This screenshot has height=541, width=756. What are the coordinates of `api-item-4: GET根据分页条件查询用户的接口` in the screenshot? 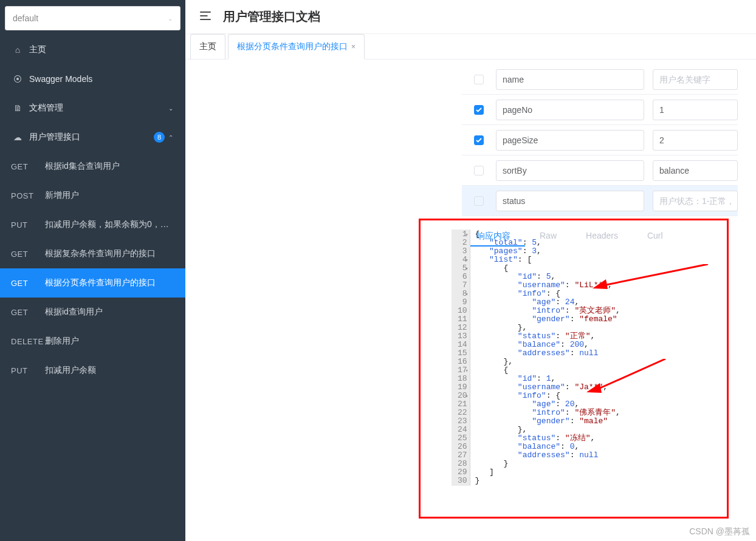 It's located at (92, 283).